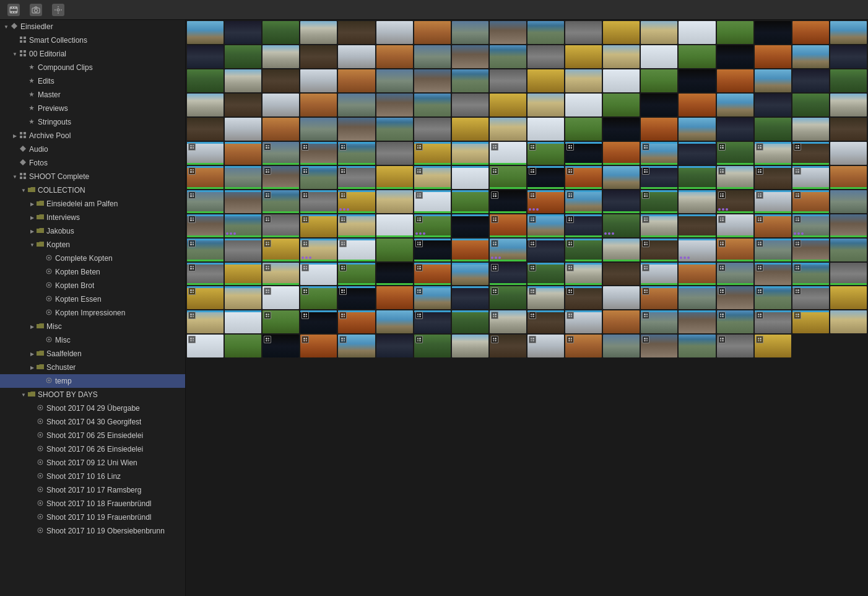  Describe the element at coordinates (93, 531) in the screenshot. I see `sidebar-item-shoot-2017-10-19b: Shoot 2017 10 19 Obersiebenbrunn` at that location.